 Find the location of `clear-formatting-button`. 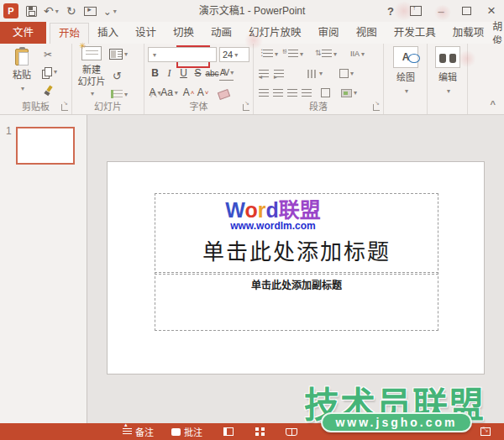

clear-formatting-button is located at coordinates (223, 92).